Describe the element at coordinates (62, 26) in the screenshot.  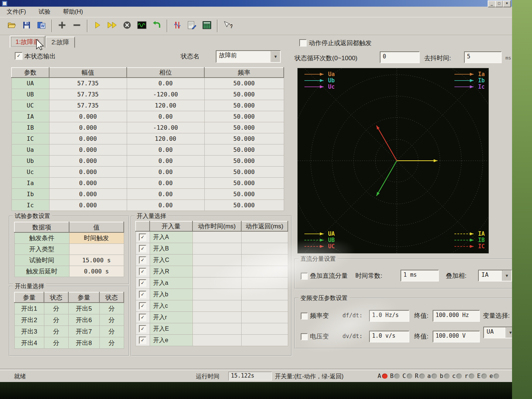
I see `add-button` at that location.